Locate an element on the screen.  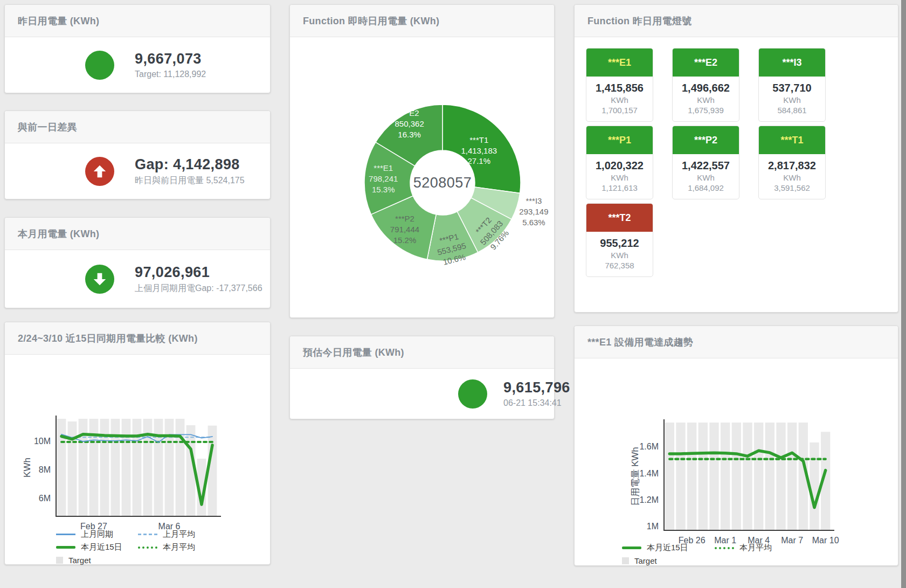
legend-label: 上月平均 is located at coordinates (179, 535).